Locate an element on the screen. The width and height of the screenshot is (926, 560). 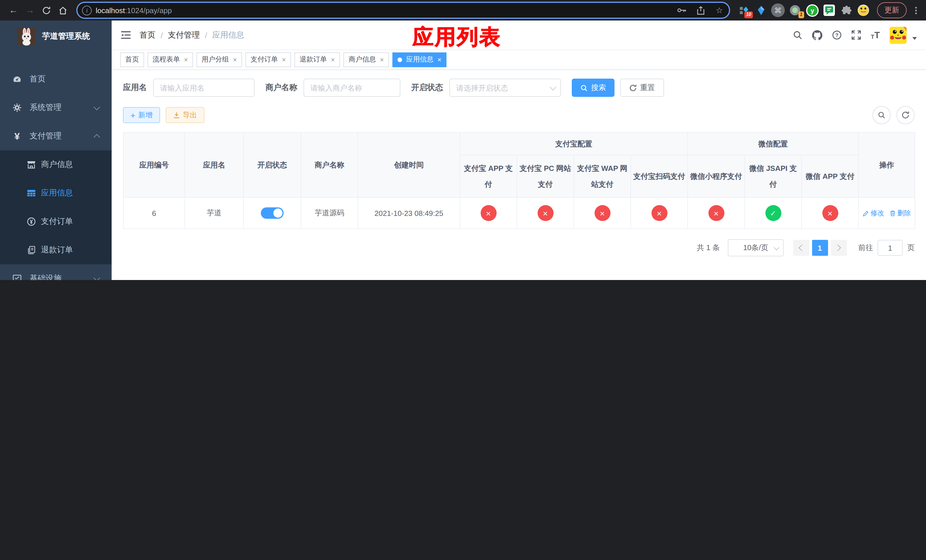
plus-icon: + is located at coordinates (133, 115).